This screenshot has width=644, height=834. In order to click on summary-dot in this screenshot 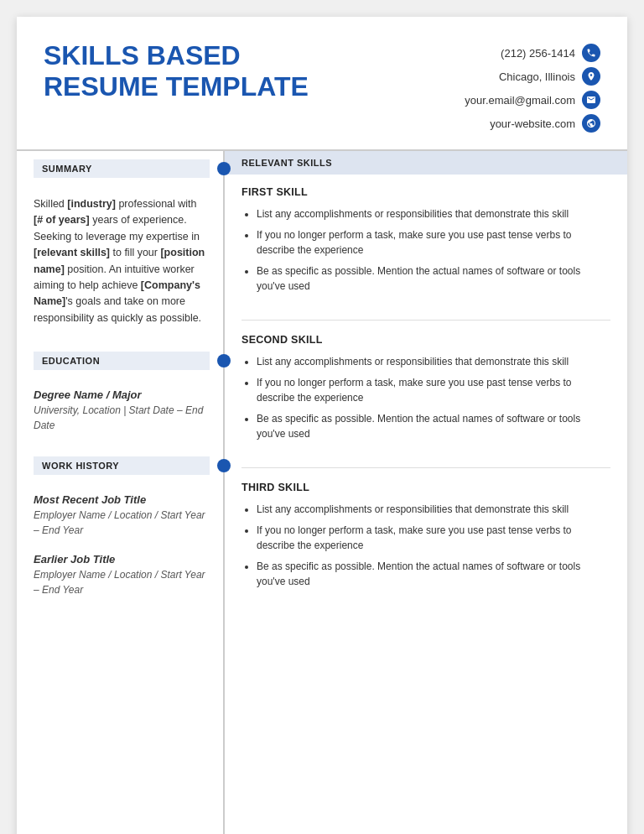, I will do `click(224, 169)`.